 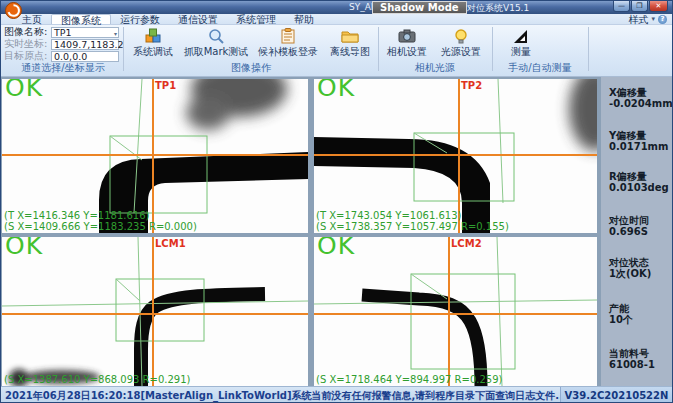 I want to click on offline-import-label: 离线导图, so click(x=350, y=52).